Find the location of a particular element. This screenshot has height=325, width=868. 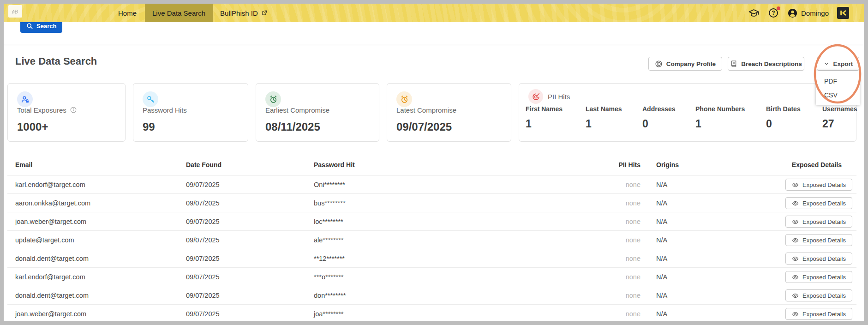

export-menu-item-pdf: PDF is located at coordinates (838, 81).